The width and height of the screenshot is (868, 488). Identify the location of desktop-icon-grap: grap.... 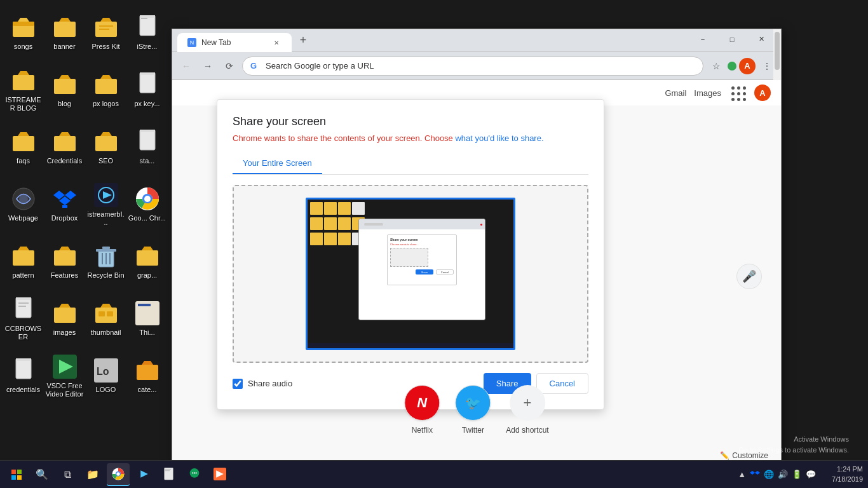
(147, 262).